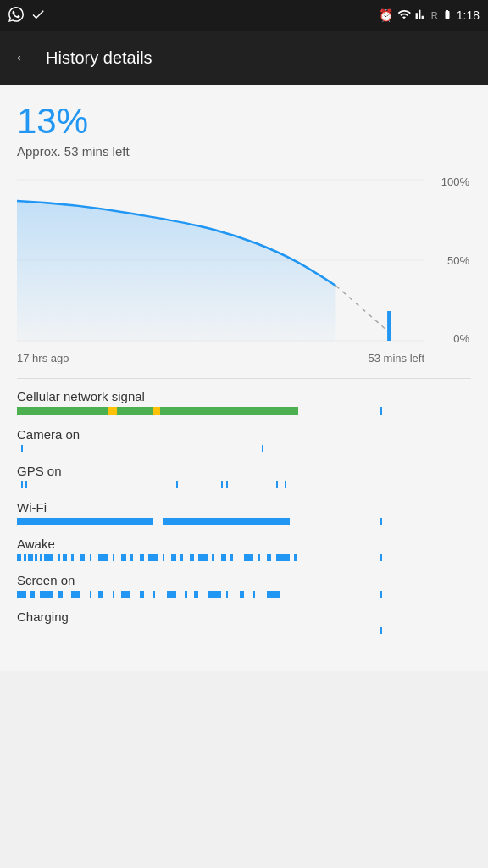 The image size is (488, 868). What do you see at coordinates (132, 558) in the screenshot?
I see `aw15` at bounding box center [132, 558].